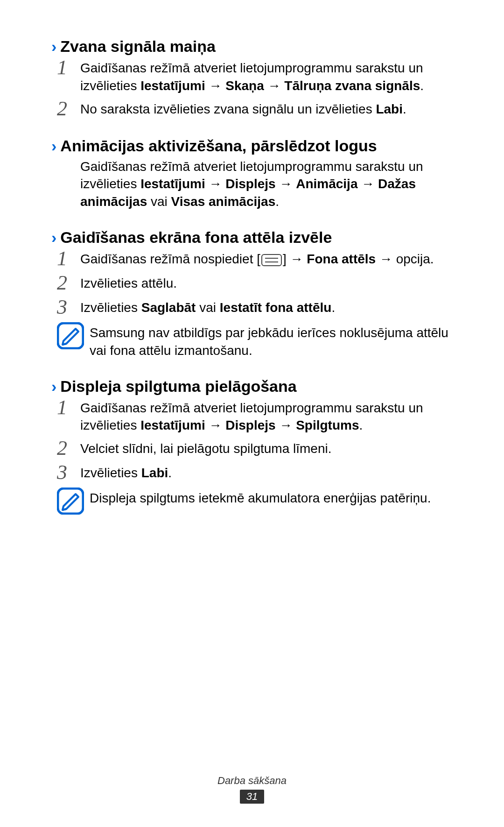 The height and width of the screenshot is (827, 504). What do you see at coordinates (352, 86) in the screenshot?
I see `bold-text: Tālruņa zvana signāls` at bounding box center [352, 86].